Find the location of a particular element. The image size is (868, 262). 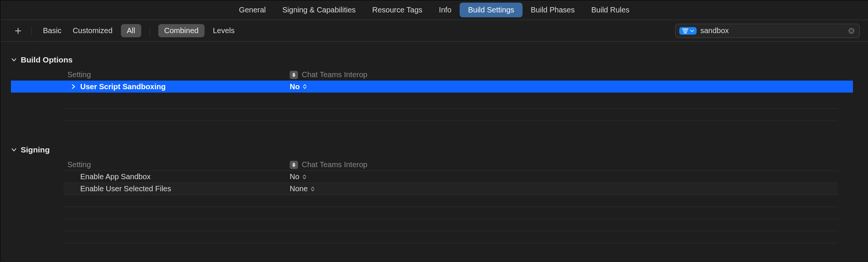

section-title: Build Options is located at coordinates (47, 60).